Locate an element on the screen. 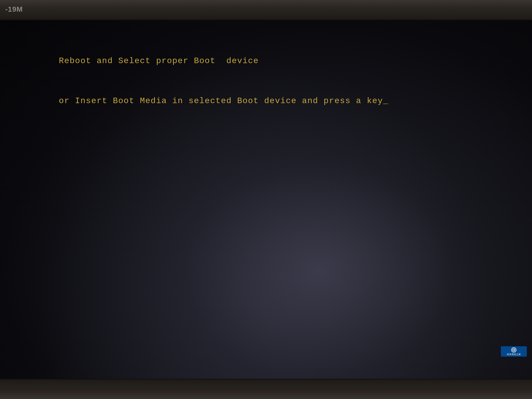 This screenshot has height=399, width=532. watermark-label: 纯净系统之家 is located at coordinates (514, 354).